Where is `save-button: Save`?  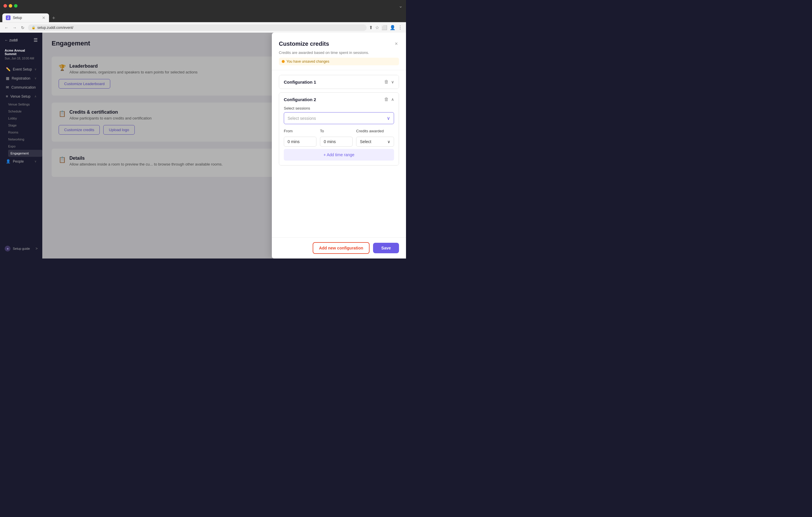 save-button: Save is located at coordinates (386, 248).